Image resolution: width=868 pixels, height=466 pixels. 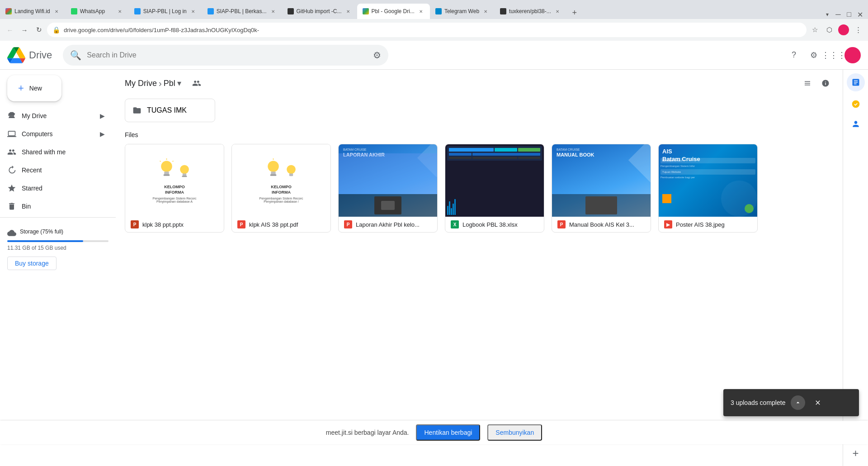 What do you see at coordinates (41, 55) in the screenshot?
I see `logo-text: Drive` at bounding box center [41, 55].